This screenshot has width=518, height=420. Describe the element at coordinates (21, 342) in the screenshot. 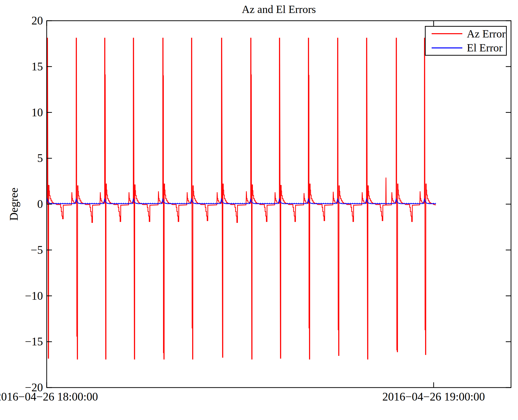

I see `y-tick-label: −15` at that location.